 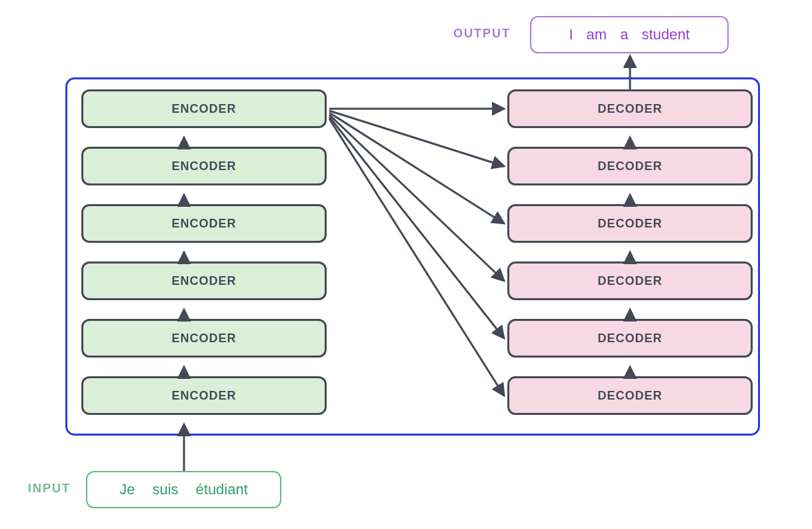 What do you see at coordinates (571, 35) in the screenshot?
I see `output-token: I` at bounding box center [571, 35].